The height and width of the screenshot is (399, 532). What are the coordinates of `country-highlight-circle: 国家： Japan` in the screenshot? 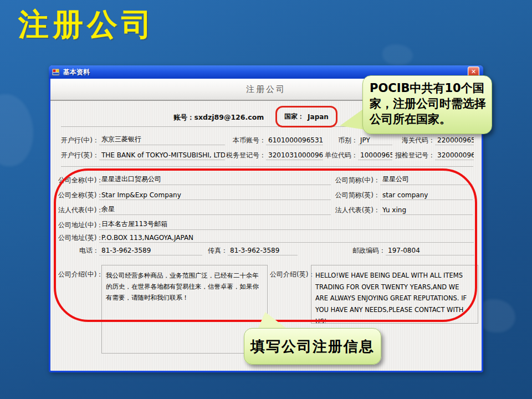 It's located at (306, 116).